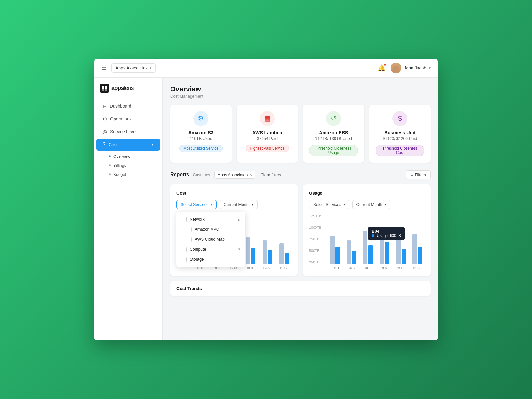 This screenshot has width=532, height=399. I want to click on sidebar-item-label-service-level: Service Level, so click(123, 132).